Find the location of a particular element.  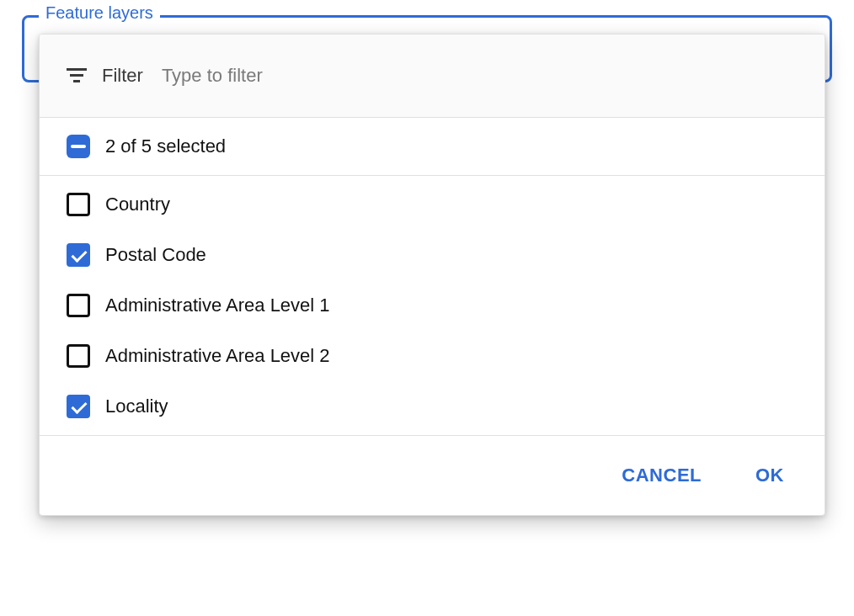

cancel-button: CANCEL is located at coordinates (662, 475).